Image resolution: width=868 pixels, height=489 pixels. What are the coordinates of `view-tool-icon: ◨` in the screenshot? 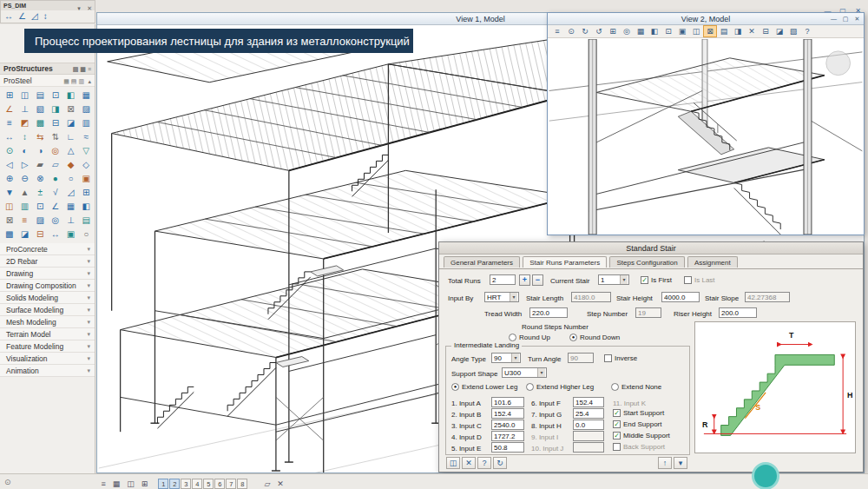 It's located at (738, 31).